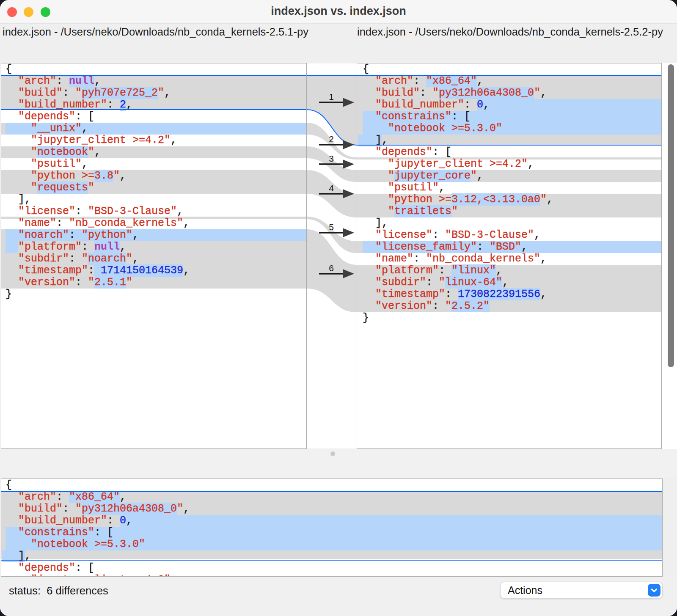 The image size is (677, 616). Describe the element at coordinates (331, 227) in the screenshot. I see `svg-text: 5` at that location.